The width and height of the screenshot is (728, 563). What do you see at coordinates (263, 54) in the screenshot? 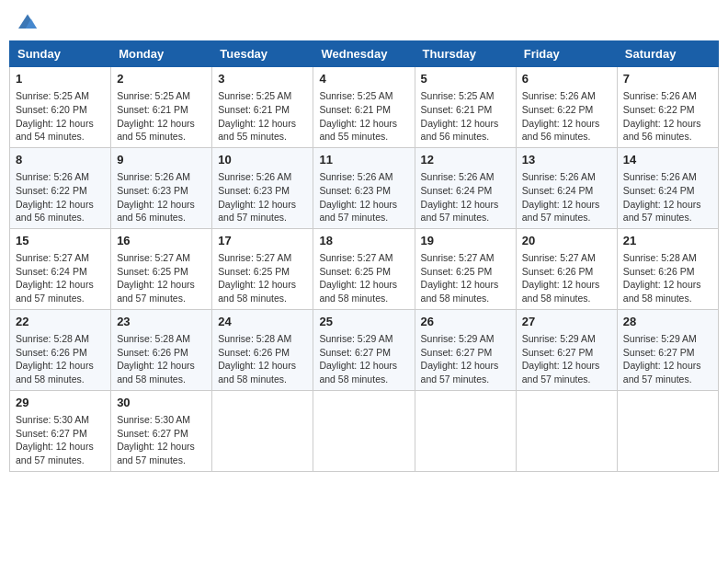
I see `column-header-tuesday: Tuesday` at bounding box center [263, 54].